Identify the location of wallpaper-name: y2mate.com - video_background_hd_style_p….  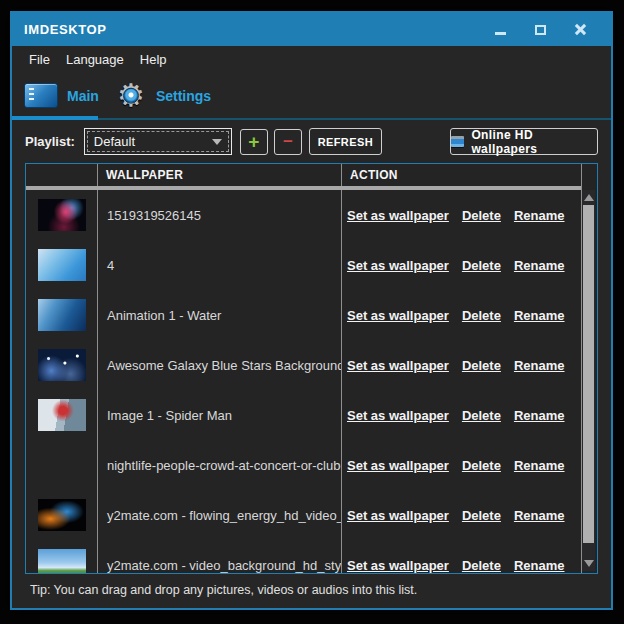
(224, 566).